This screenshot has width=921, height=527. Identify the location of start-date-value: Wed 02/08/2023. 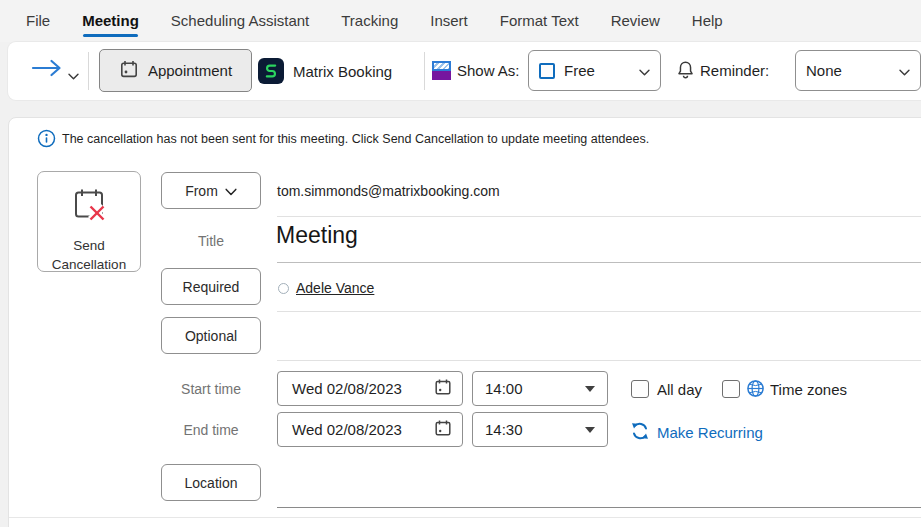
(347, 388).